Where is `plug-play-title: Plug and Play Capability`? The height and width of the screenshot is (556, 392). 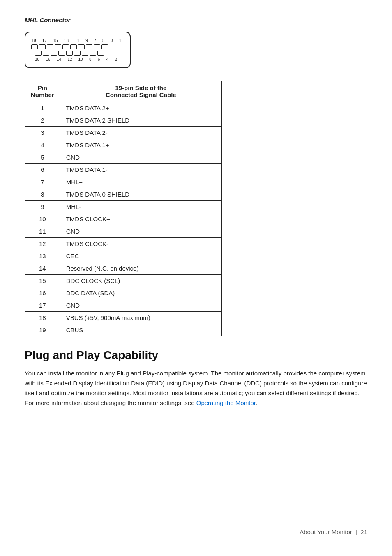 plug-play-title: Plug and Play Capability is located at coordinates (196, 355).